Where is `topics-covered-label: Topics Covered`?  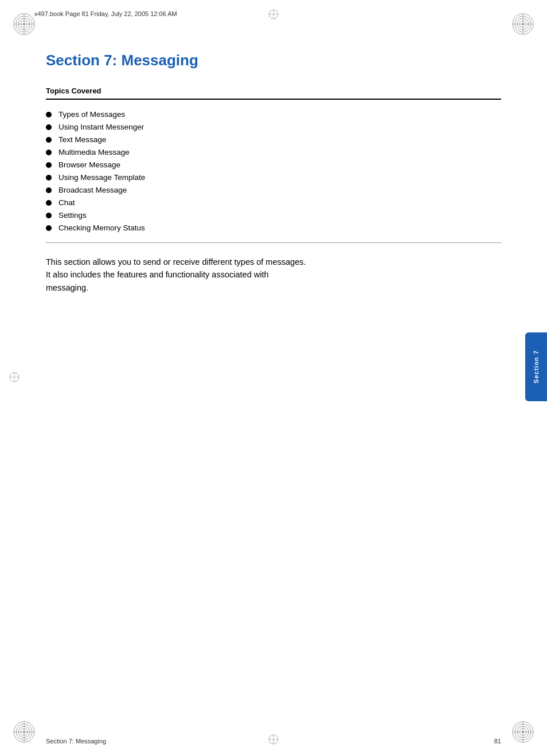 topics-covered-label: Topics Covered is located at coordinates (274, 91).